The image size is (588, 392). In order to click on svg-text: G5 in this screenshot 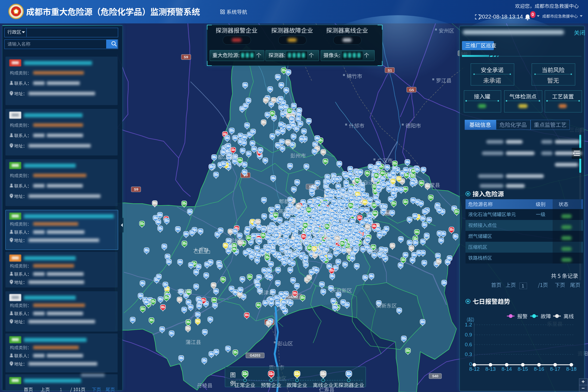, I will do `click(412, 90)`.